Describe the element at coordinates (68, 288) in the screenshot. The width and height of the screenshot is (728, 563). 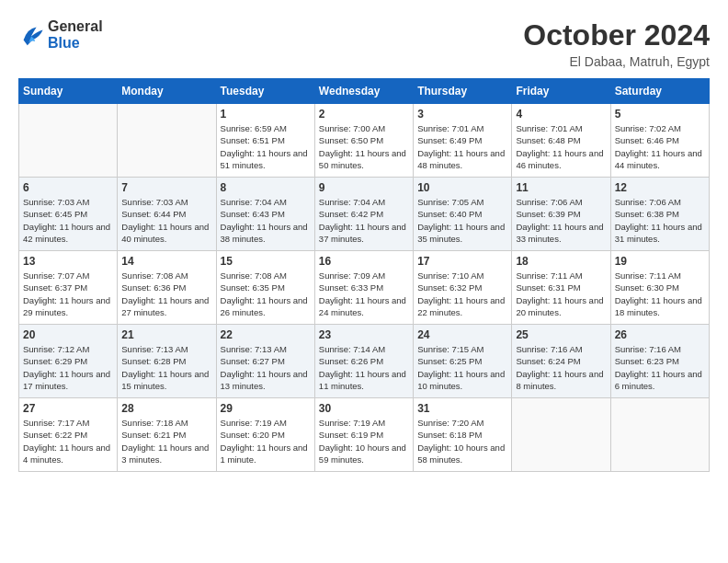
I see `calendar-cell: 13Sunrise: 7:07 AMSunset: 6:37 PMDayligh…` at that location.